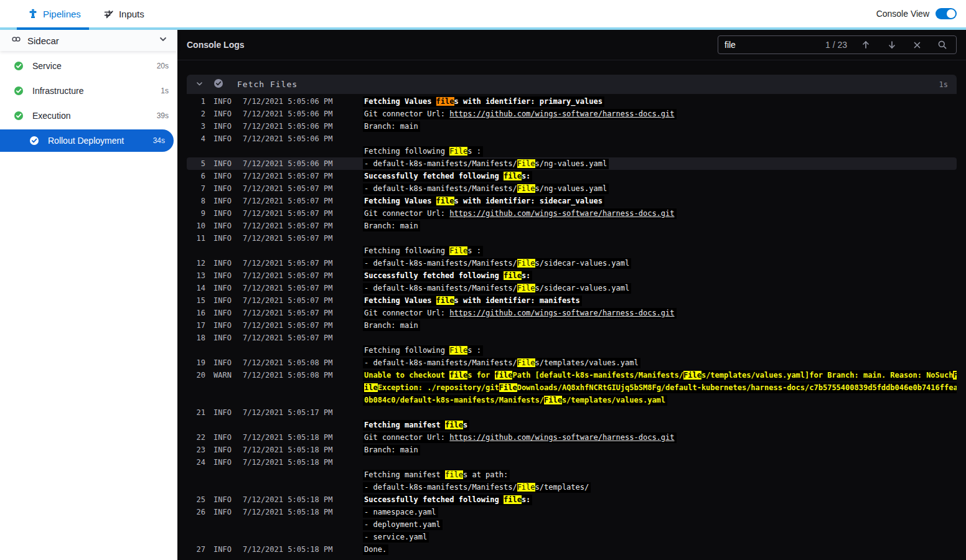  What do you see at coordinates (571, 85) in the screenshot?
I see `log-section-header: Fetch Files 1s` at bounding box center [571, 85].